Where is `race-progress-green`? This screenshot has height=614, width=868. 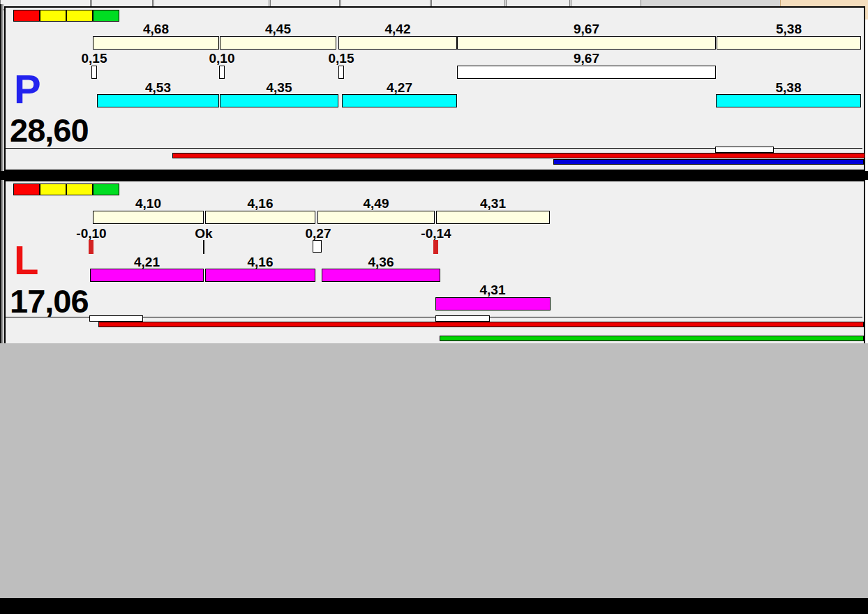
race-progress-green is located at coordinates (652, 338).